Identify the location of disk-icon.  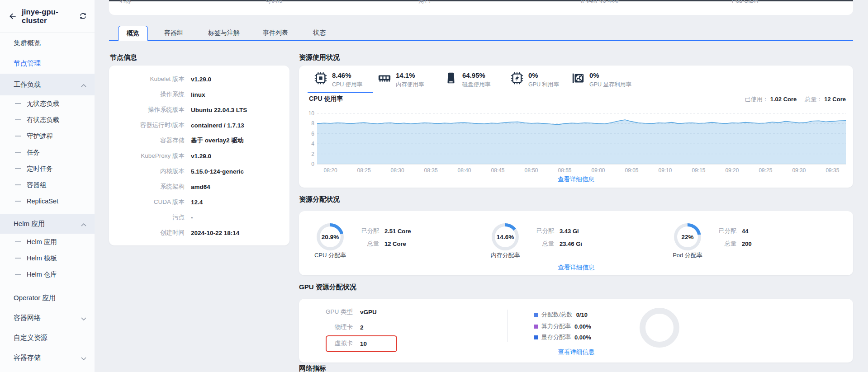
(451, 80).